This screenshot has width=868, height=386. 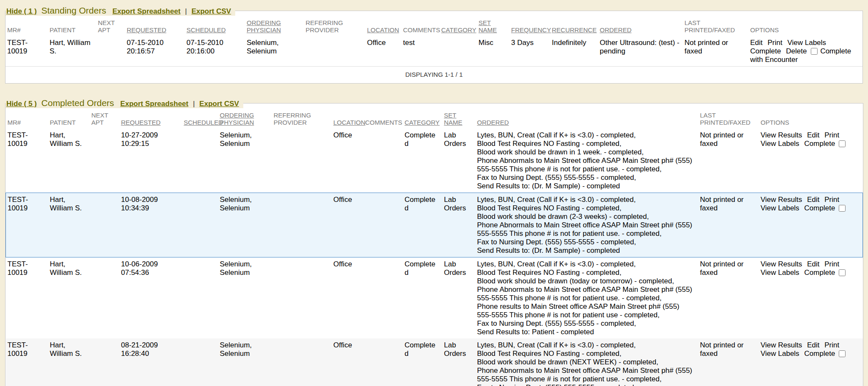 I want to click on cell-requested: 10-06-2009 07:54:36, so click(x=151, y=298).